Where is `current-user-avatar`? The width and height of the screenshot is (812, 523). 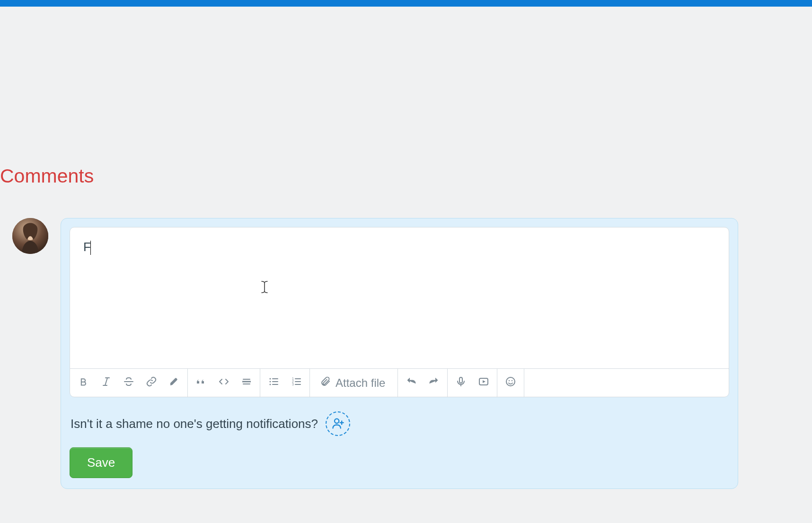
current-user-avatar is located at coordinates (30, 236).